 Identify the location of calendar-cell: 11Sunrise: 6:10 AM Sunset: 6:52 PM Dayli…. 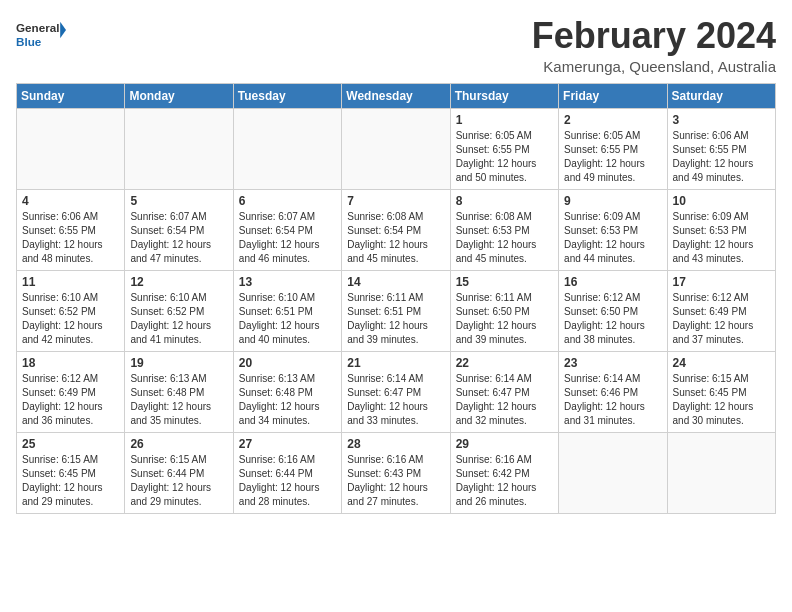
(71, 310).